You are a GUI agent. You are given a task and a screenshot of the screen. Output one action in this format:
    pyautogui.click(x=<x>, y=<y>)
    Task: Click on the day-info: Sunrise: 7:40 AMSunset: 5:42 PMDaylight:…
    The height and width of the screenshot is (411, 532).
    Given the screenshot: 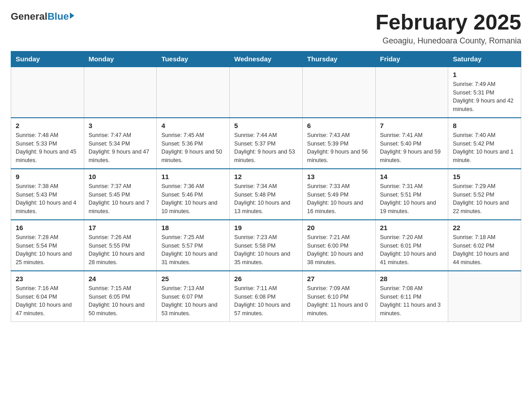 What is the action you would take?
    pyautogui.click(x=485, y=148)
    